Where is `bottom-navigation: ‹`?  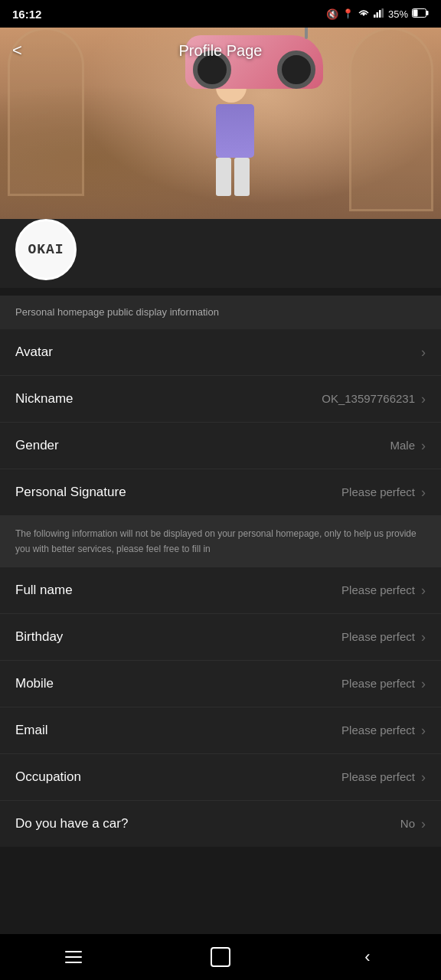
bottom-navigation: ‹ is located at coordinates (220, 957).